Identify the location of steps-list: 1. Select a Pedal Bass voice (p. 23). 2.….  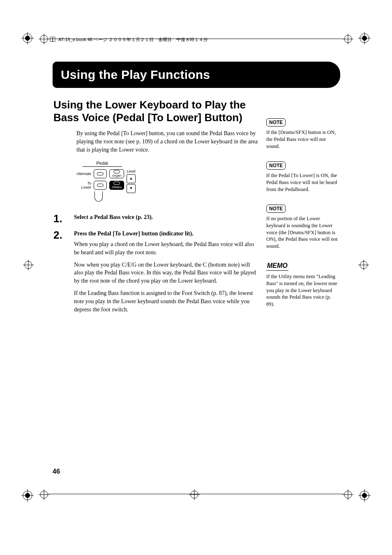
(156, 265).